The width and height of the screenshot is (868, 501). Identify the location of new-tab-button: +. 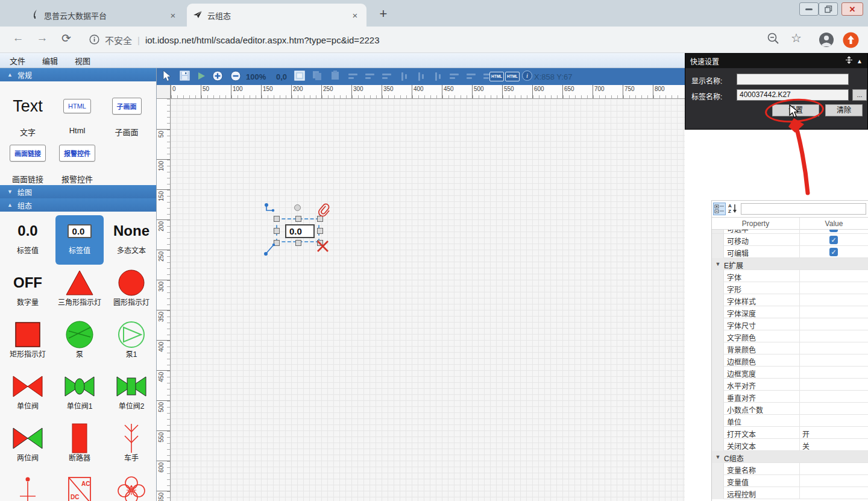
(383, 14).